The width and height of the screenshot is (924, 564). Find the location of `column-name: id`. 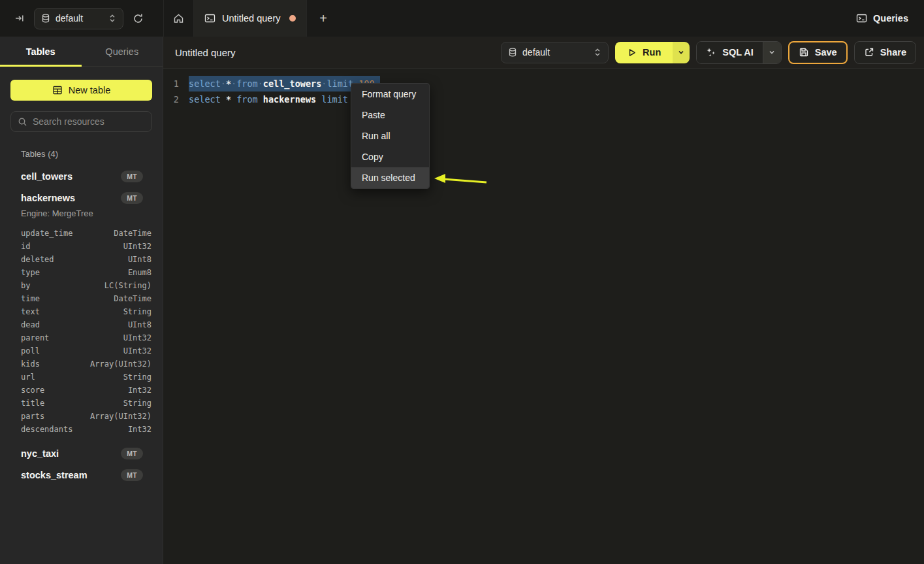

column-name: id is located at coordinates (25, 246).